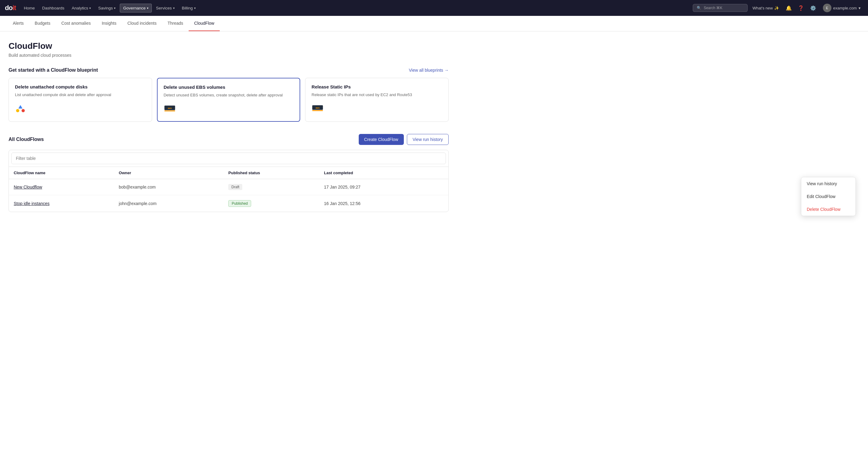 This screenshot has width=868, height=454. What do you see at coordinates (801, 8) in the screenshot?
I see `help-button: ❓` at bounding box center [801, 8].